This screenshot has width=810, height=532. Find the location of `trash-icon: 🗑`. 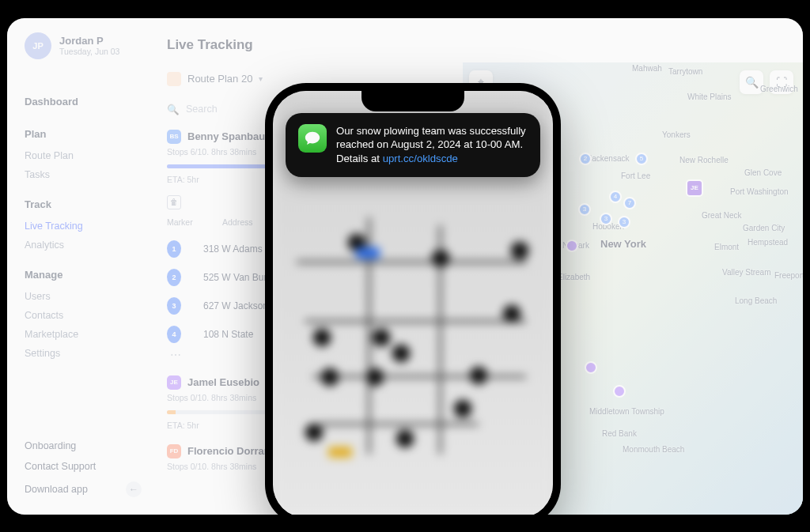

trash-icon: 🗑 is located at coordinates (174, 202).